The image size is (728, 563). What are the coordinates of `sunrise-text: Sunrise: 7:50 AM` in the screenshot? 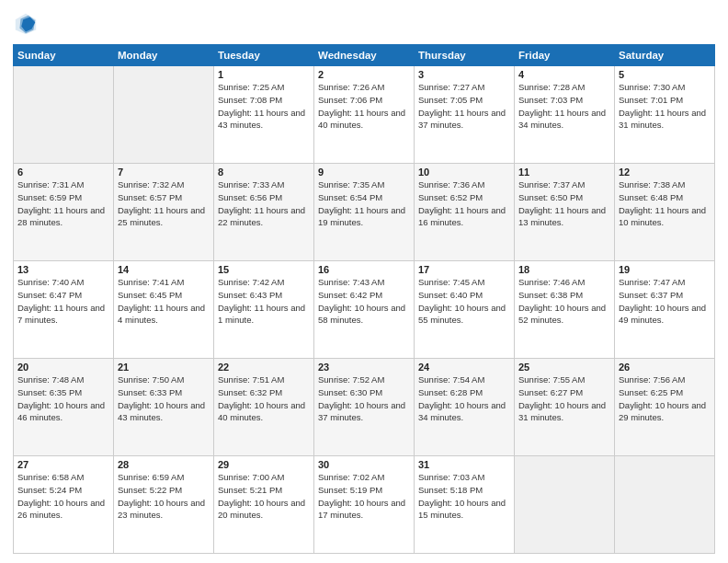 It's located at (164, 380).